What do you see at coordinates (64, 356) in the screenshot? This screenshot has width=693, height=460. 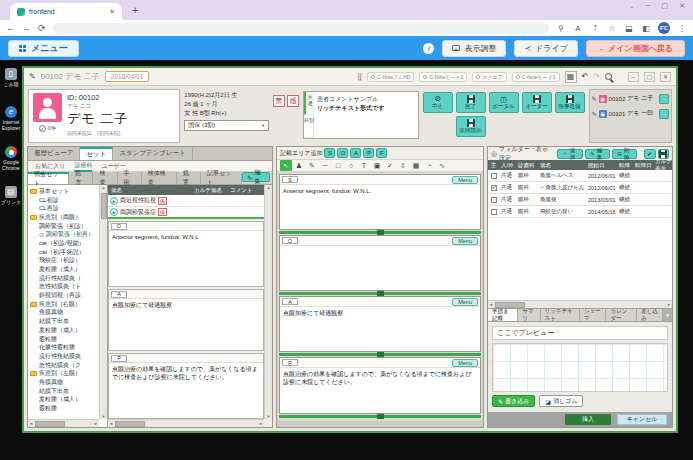 I see `tree-item: 流行性角結膜炎` at bounding box center [64, 356].